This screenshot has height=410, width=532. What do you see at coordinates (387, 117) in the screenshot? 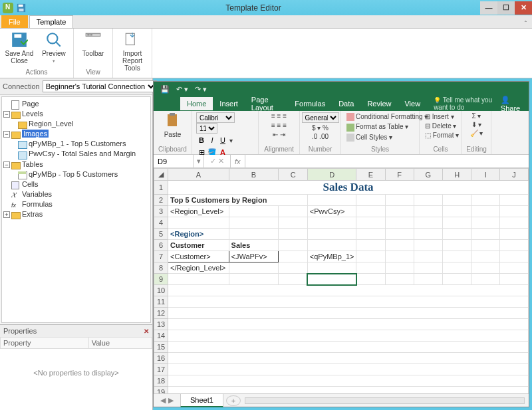
I see `conditional-formatting-button: Conditional Formatting ▾` at bounding box center [387, 117].